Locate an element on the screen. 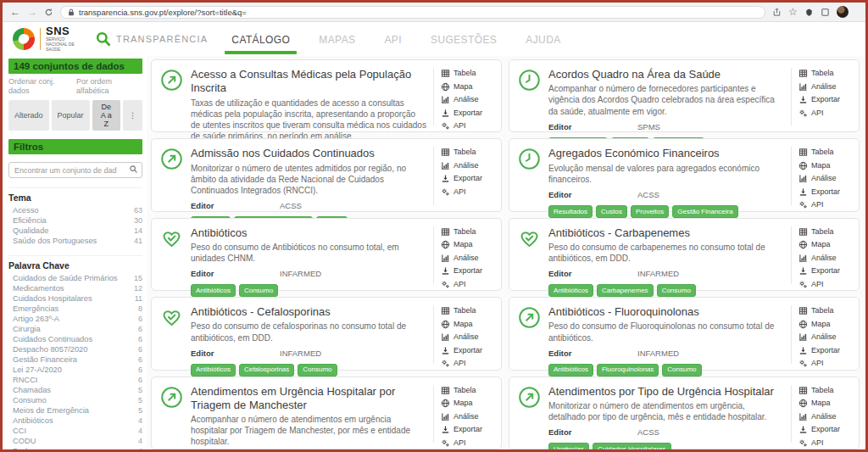 The image size is (868, 452). dataset-title: Antibióticos - Cefalosporinas is located at coordinates (309, 312).